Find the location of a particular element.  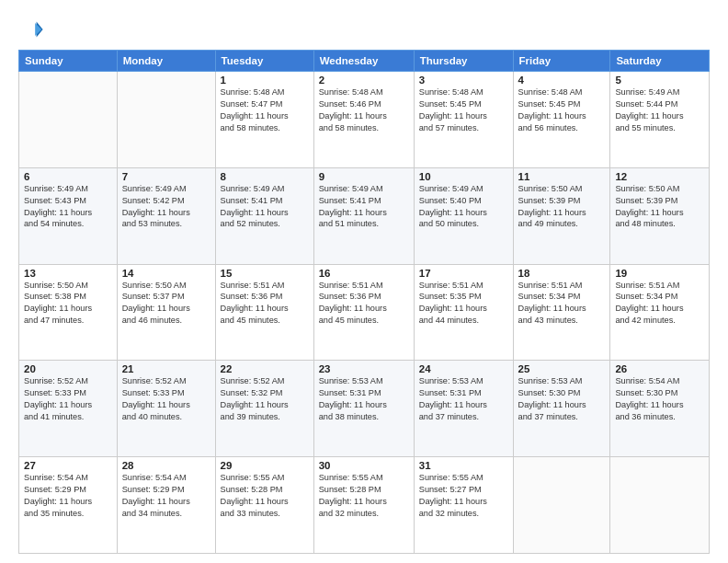

weekday-header-sunday: Sunday is located at coordinates (68, 61).